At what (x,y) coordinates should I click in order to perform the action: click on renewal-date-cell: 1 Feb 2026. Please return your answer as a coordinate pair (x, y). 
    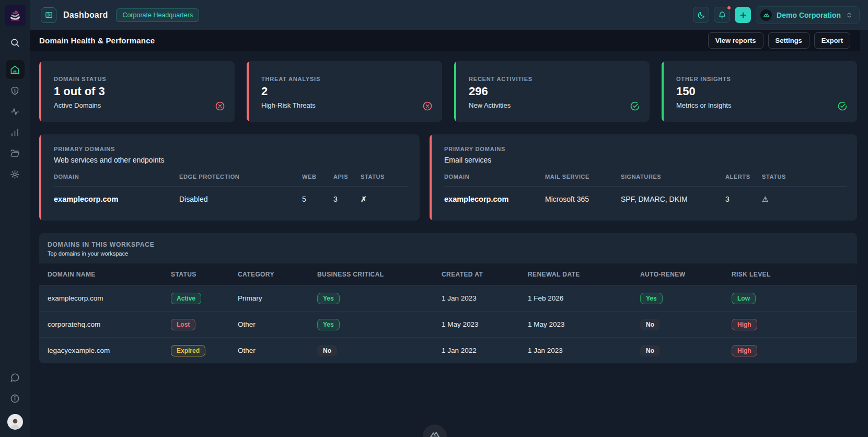
    Looking at the image, I should click on (584, 298).